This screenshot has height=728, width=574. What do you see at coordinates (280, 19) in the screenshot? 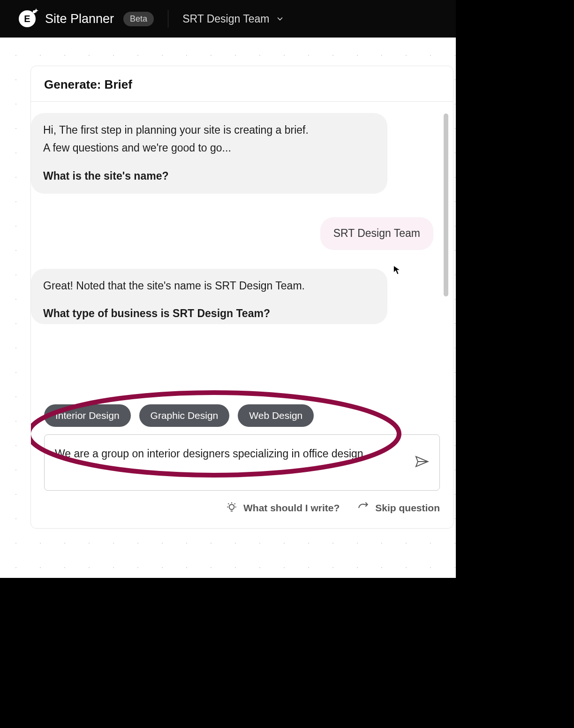
I see `chevron-down-icon` at bounding box center [280, 19].